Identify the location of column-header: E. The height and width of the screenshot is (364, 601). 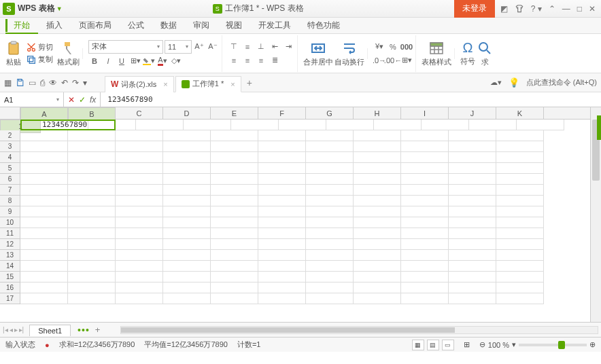
(235, 113).